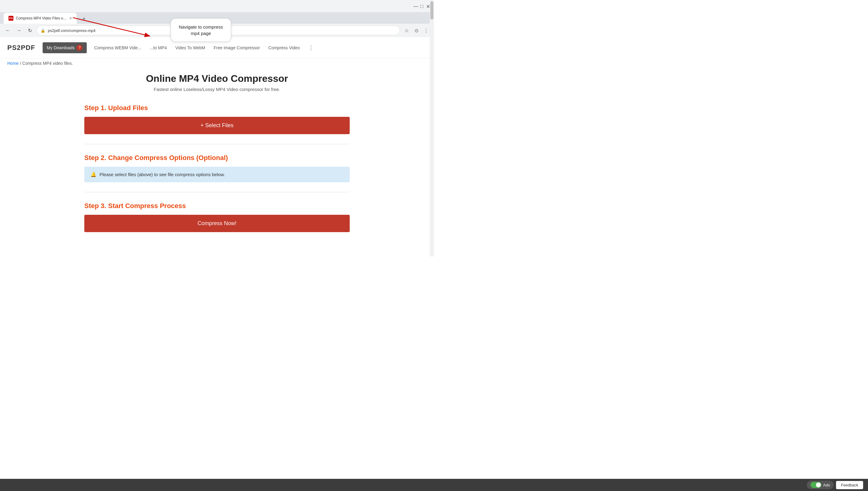  I want to click on tab-favicon: PS, so click(11, 18).